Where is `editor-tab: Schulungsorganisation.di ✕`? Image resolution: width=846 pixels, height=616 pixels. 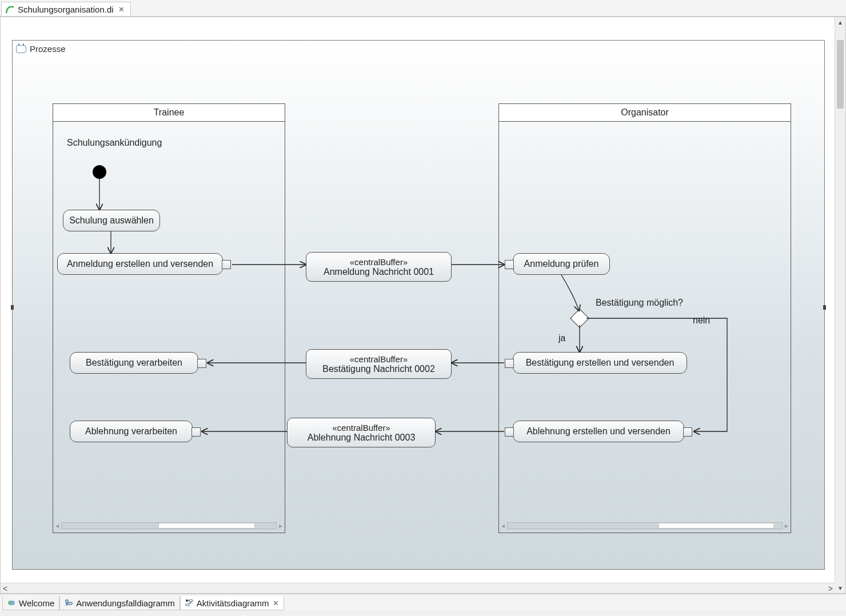 editor-tab: Schulungsorganisation.di ✕ is located at coordinates (66, 9).